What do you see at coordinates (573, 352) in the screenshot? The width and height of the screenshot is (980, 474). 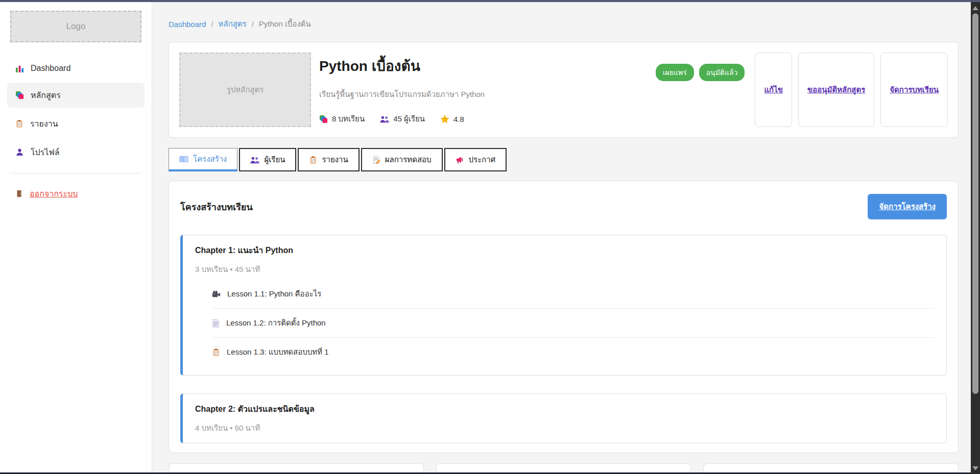 I see `lesson-row: Lesson 1.3: แบบทดสอบบทที่ 1` at bounding box center [573, 352].